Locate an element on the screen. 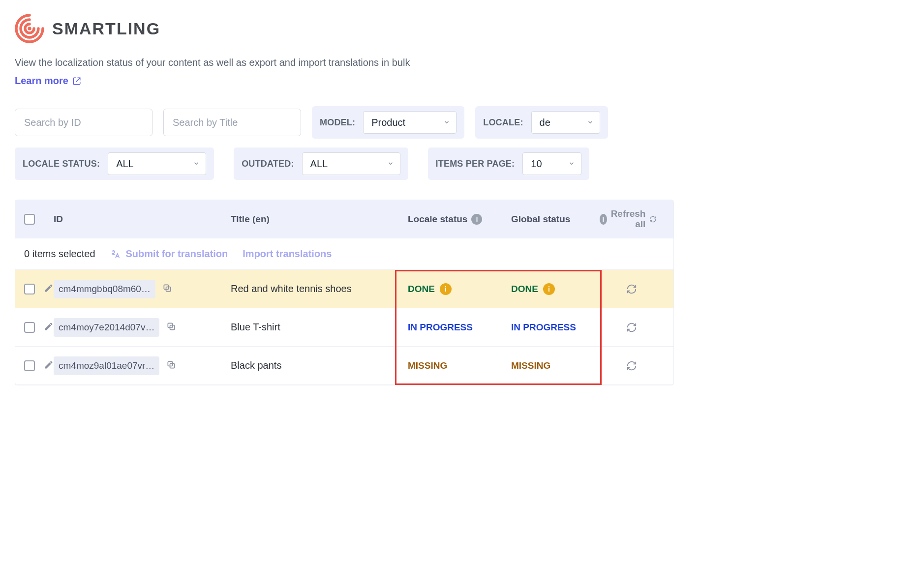 This screenshot has height=588, width=914. translate-icon is located at coordinates (116, 254).